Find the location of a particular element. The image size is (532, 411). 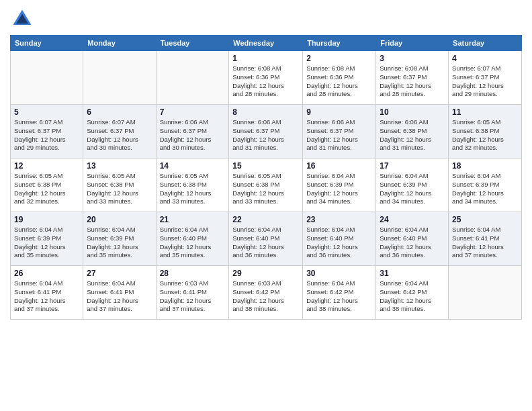

day-info: Sunrise: 6:08 AM Sunset: 6:37 PM Dayligh… is located at coordinates (412, 82).